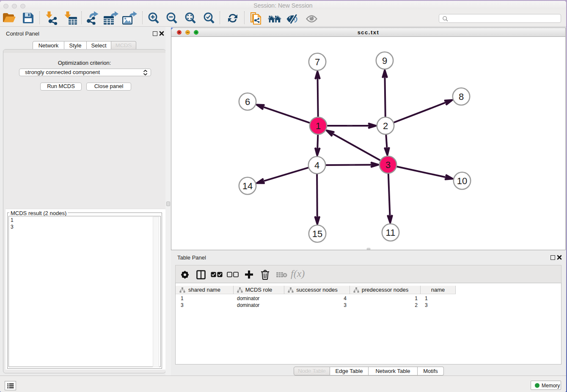 The width and height of the screenshot is (567, 392). What do you see at coordinates (462, 181) in the screenshot?
I see `svg-text: 10` at bounding box center [462, 181].